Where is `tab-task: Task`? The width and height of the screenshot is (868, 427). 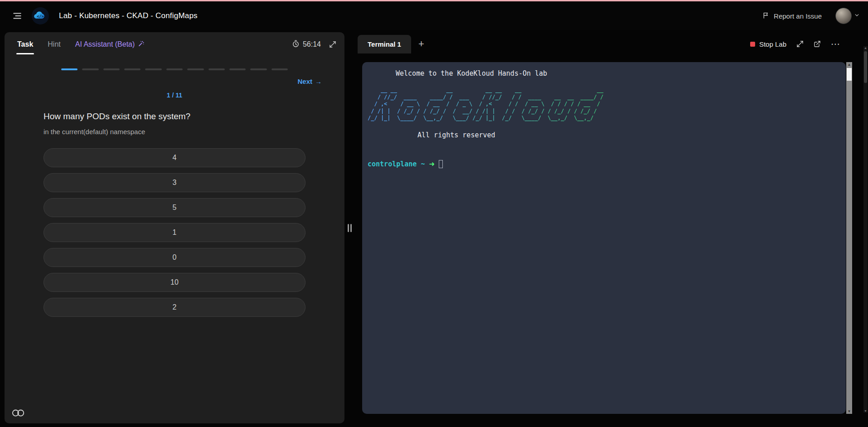 tab-task: Task is located at coordinates (25, 44).